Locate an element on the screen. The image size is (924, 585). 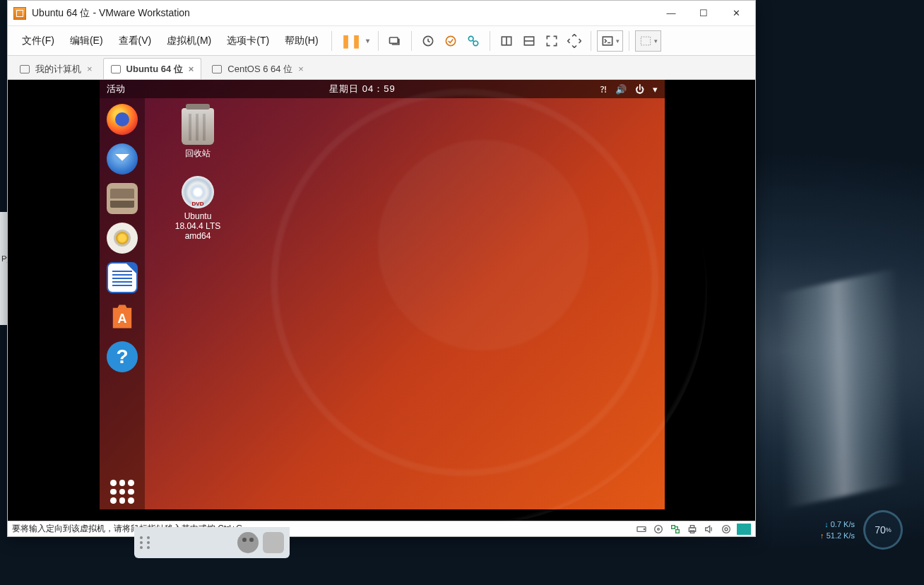
icon-label: 回收站 is located at coordinates (198, 154).